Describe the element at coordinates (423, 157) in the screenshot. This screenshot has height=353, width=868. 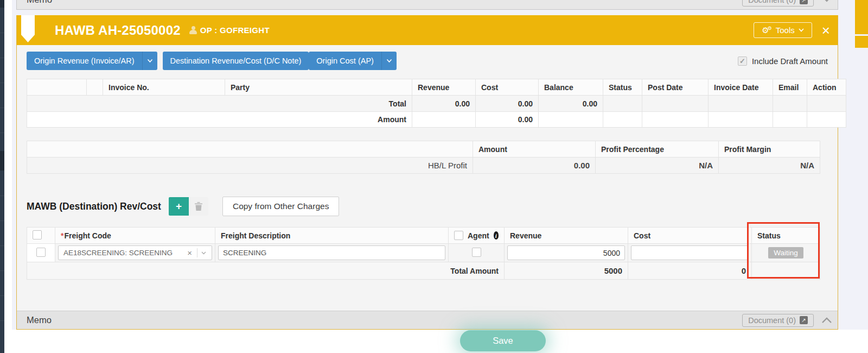
I see `profit-table: Amount Profit Percentage Profit Margin H…` at that location.